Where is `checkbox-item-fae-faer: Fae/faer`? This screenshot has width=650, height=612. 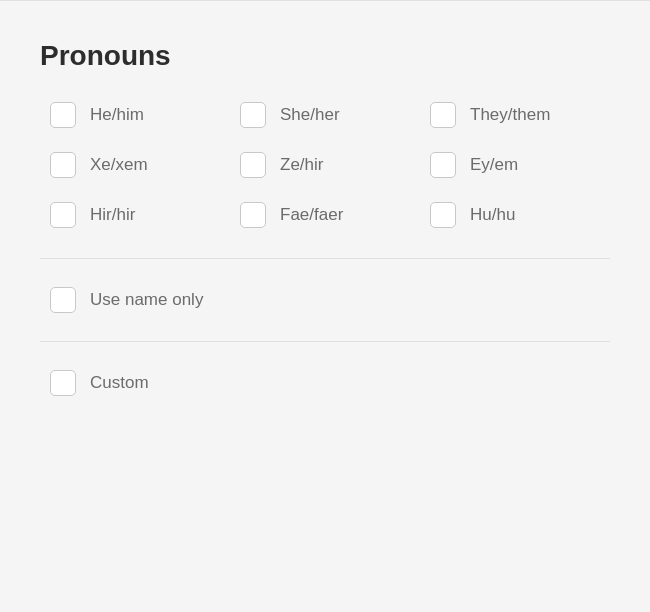 checkbox-item-fae-faer: Fae/faer is located at coordinates (325, 215).